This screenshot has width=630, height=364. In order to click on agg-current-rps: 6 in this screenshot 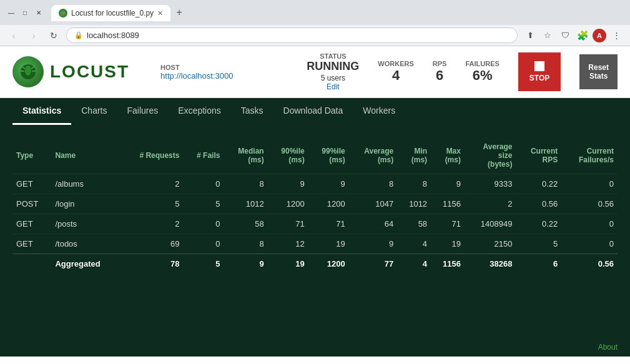, I will do `click(538, 264)`.